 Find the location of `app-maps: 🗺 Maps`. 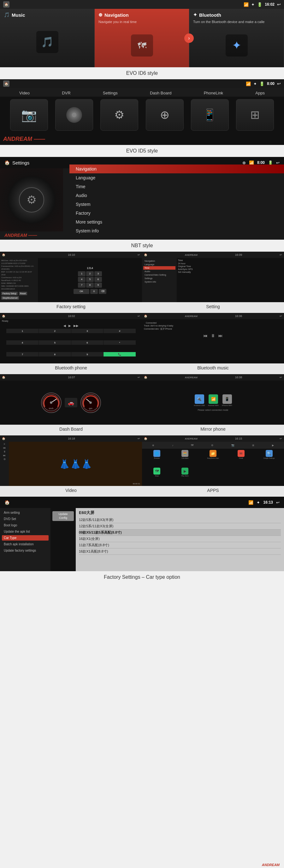

app-maps: 🗺 Maps is located at coordinates (157, 476).